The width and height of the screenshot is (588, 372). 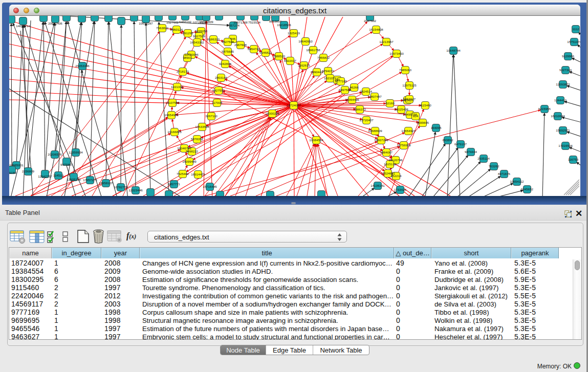 What do you see at coordinates (409, 85) in the screenshot?
I see `svg-text: 12975125` at bounding box center [409, 85].